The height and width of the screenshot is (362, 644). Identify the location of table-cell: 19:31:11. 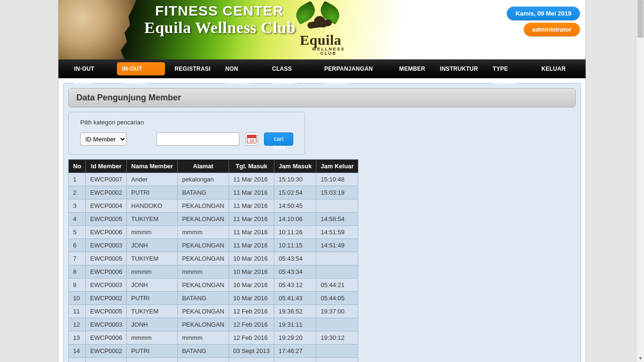
(295, 325).